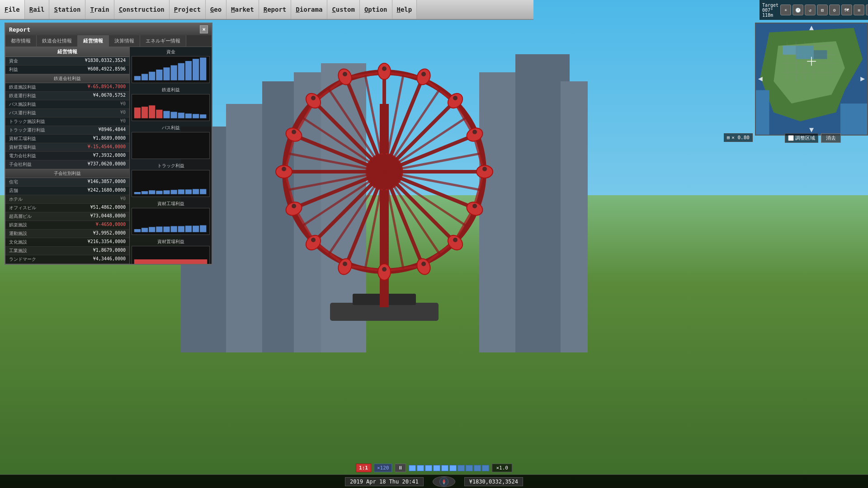 This screenshot has width=868, height=488. I want to click on delete-button: 消去, so click(831, 138).